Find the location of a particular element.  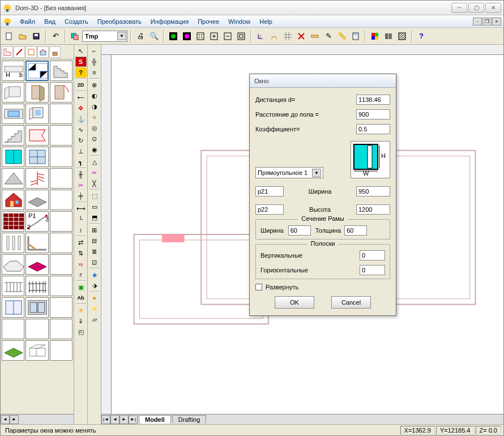

dim-h-button: ⟷ is located at coordinates (81, 208).